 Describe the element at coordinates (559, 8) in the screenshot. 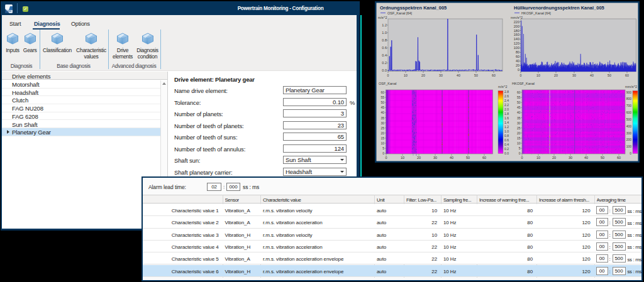

I see `svg-text:Hüllkurvenordnungsspektren Kan: Hüllkurvenordnungsspektren Kanal_005` at that location.